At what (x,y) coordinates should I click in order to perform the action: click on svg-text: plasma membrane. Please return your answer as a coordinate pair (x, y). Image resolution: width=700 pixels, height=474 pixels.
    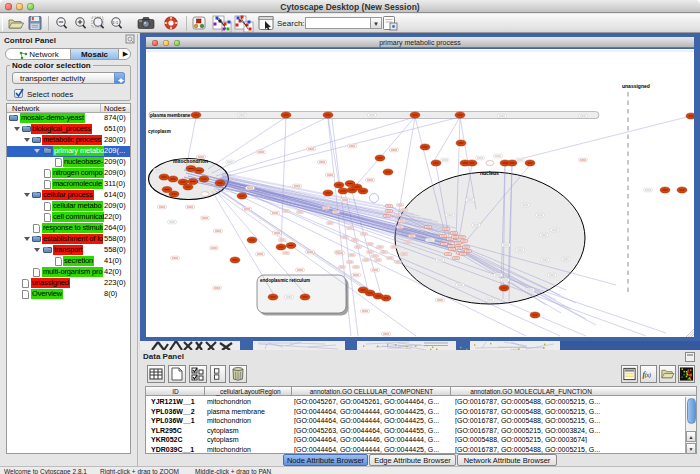
    Looking at the image, I should click on (170, 116).